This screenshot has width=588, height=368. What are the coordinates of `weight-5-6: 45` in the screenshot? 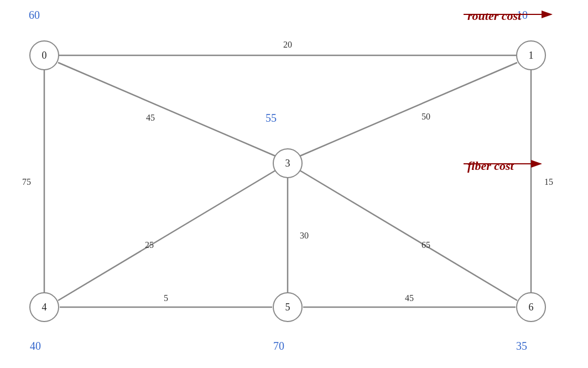 It's located at (409, 298).